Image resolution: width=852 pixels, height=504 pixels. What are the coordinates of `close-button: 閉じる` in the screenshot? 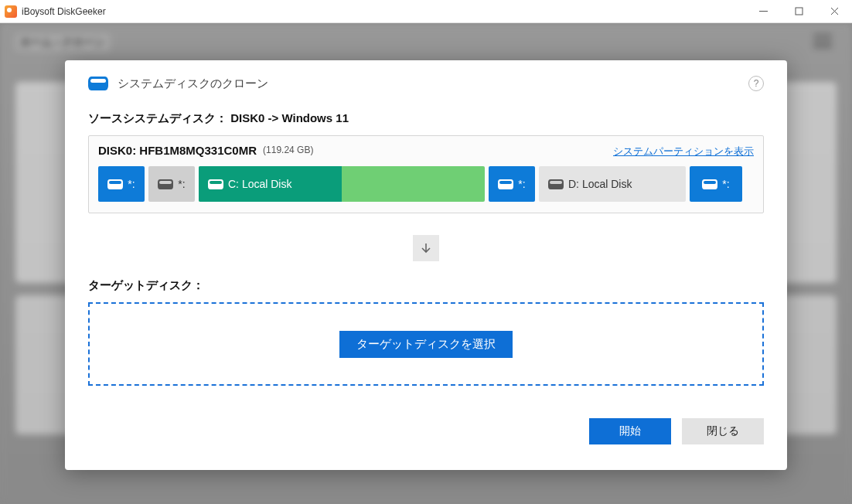 It's located at (723, 431).